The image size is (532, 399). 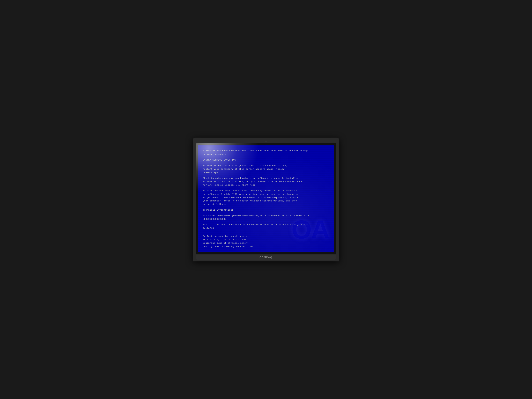 I want to click on camera, so click(x=266, y=141).